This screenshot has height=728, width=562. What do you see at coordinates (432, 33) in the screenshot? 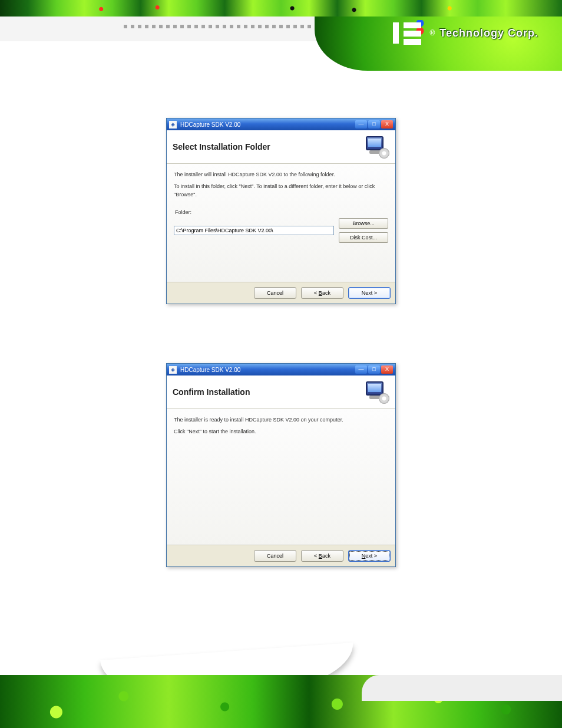
I see `brand-registered: ®` at bounding box center [432, 33].